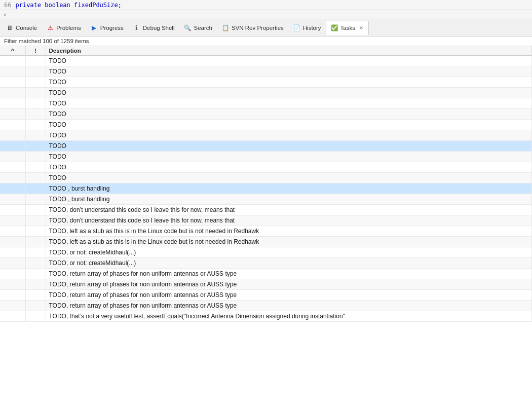 Image resolution: width=532 pixels, height=409 pixels. Describe the element at coordinates (361, 27) in the screenshot. I see `tab-close-tasks: ×` at that location.